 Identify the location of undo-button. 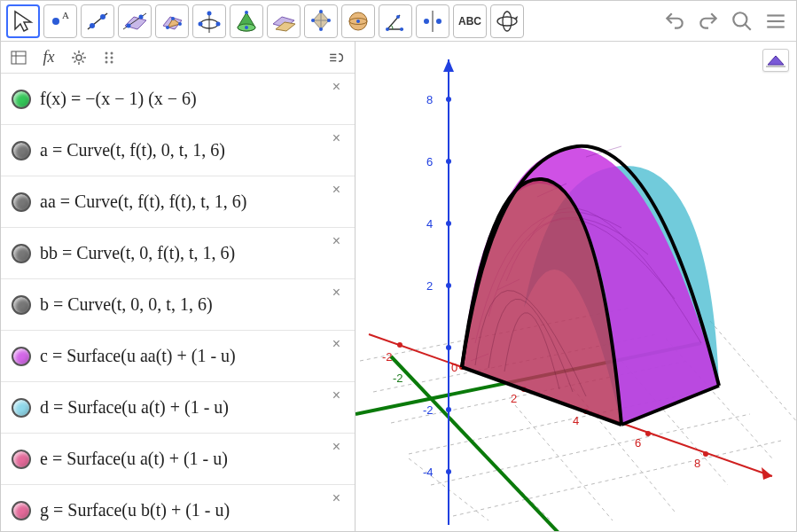
(675, 21).